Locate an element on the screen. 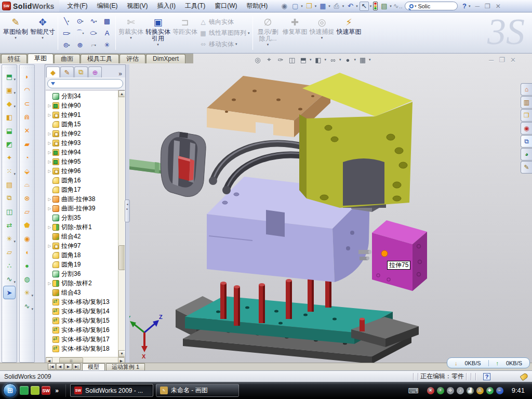  pin-icon: ◉ is located at coordinates (284, 6).